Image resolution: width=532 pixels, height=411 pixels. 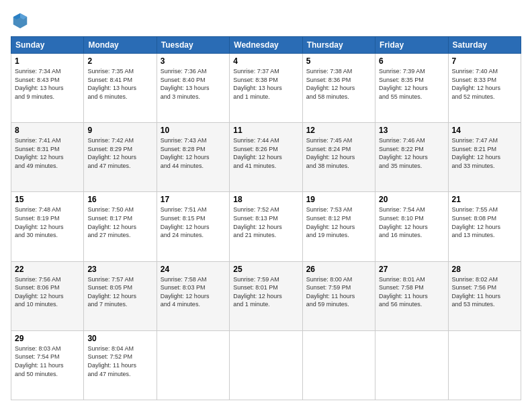 What do you see at coordinates (266, 84) in the screenshot?
I see `day-info: Sunrise: 7:37 AM Sunset: 8:38 PM Dayligh…` at bounding box center [266, 84].